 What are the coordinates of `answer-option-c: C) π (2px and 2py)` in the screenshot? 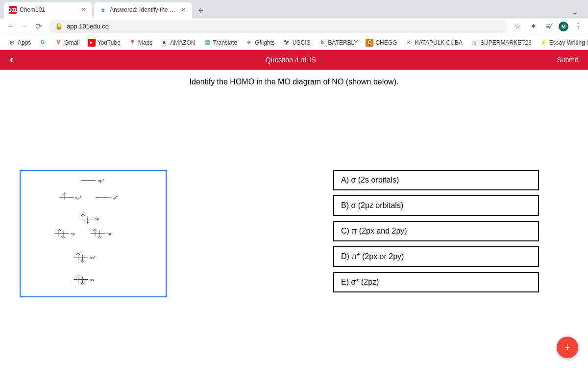 It's located at (436, 231).